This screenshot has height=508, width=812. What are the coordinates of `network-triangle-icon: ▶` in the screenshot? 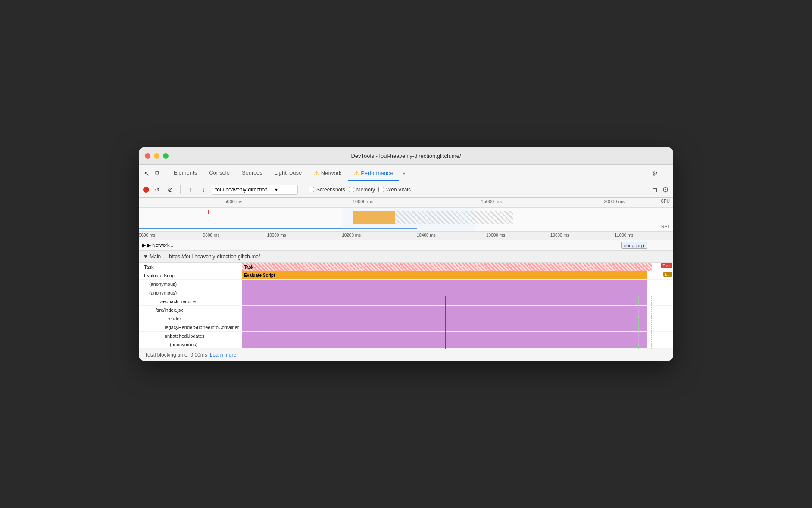 It's located at (144, 245).